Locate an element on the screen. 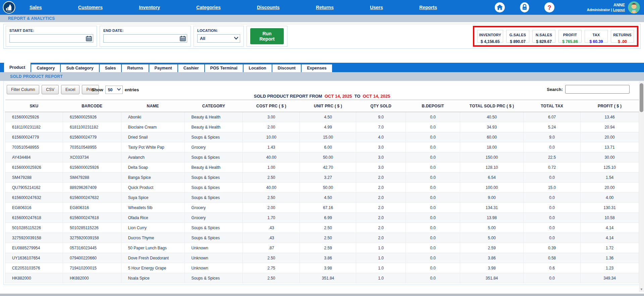 The height and width of the screenshot is (296, 644). cell-total-tax: 6.07 is located at coordinates (552, 117).